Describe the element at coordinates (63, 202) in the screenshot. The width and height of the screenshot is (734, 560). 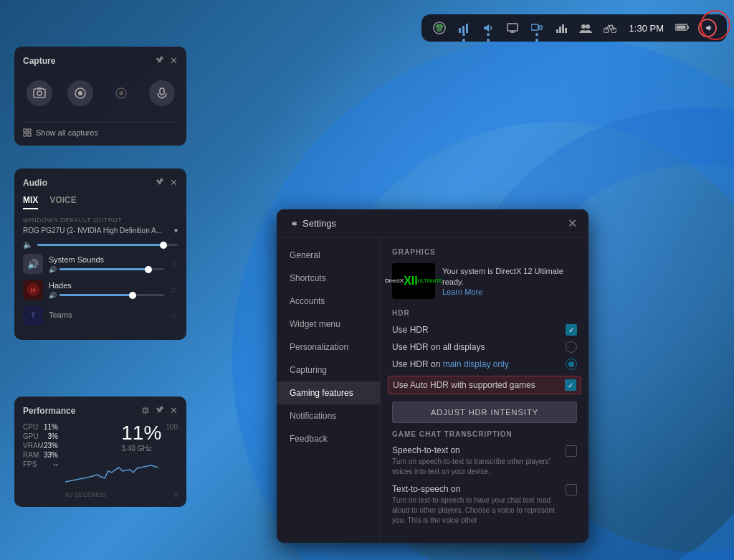
I see `tab-voice: VOICE` at that location.